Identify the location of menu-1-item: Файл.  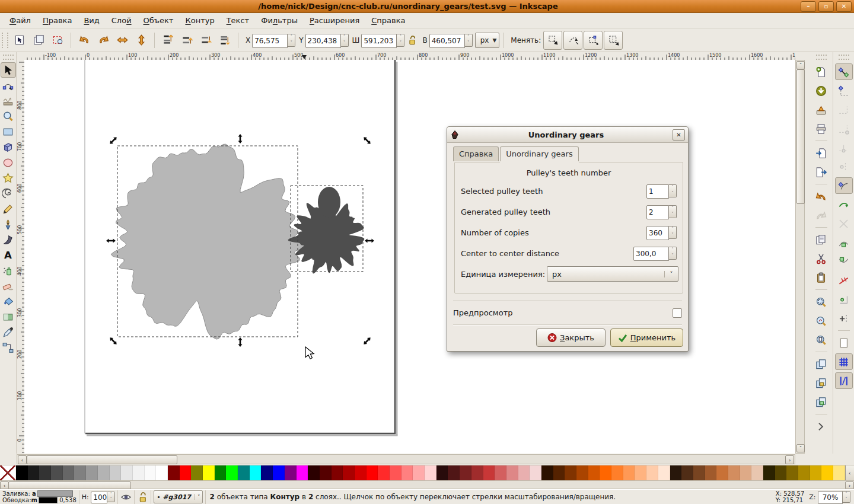
(20, 20).